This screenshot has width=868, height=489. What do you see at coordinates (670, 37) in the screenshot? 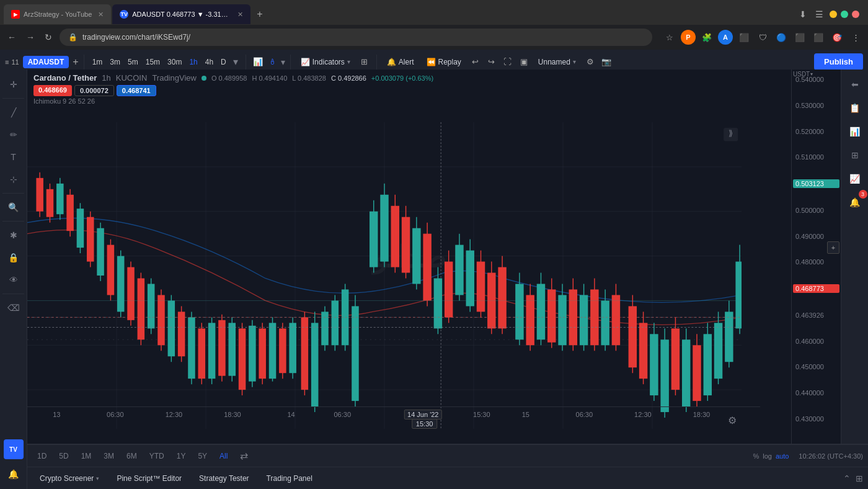
I see `bookmark-icon: ☆` at bounding box center [670, 37].